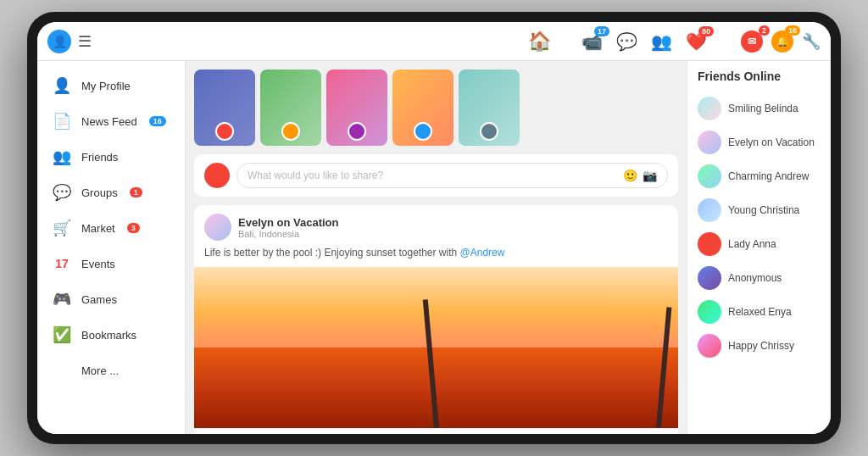 The image size is (868, 456). I want to click on post-1-text: Life is better by the pool :) Enjoying s…, so click(436, 256).